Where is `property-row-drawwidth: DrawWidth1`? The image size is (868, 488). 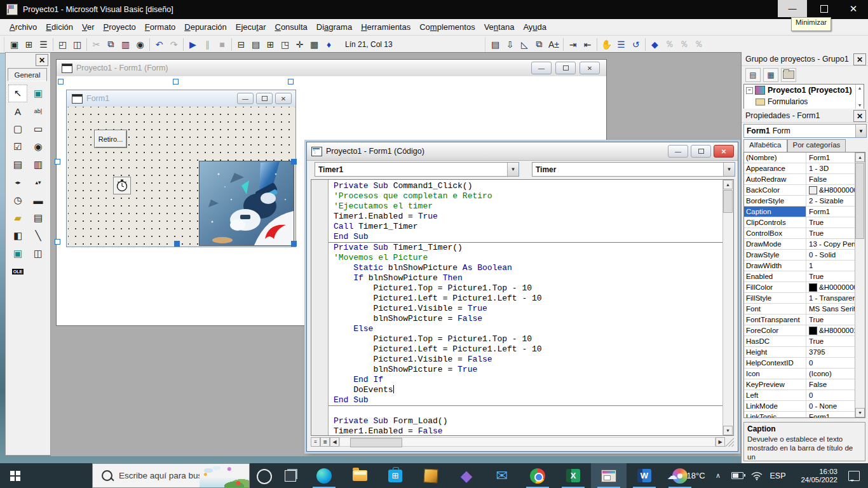
property-row-drawwidth: DrawWidth1 is located at coordinates (799, 266).